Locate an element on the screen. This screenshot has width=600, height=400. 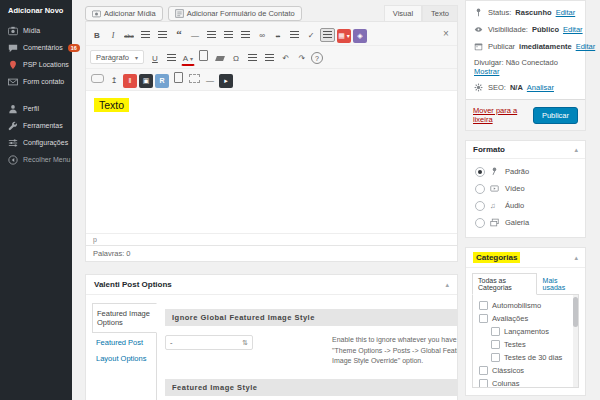
sidebar-item-form-contato: Form contato is located at coordinates (36, 82).